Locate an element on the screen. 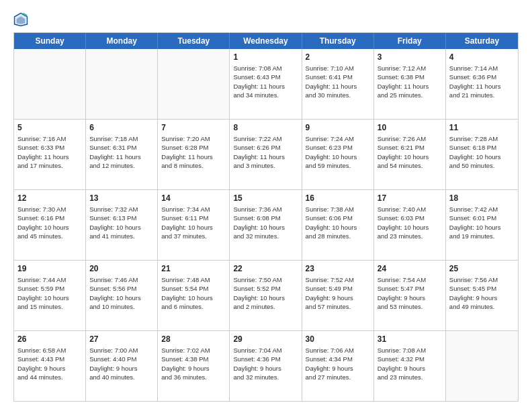  day-cell-21: 21Sunrise: 7:48 AM Sunset: 5:54 PM Dayli… is located at coordinates (193, 295).